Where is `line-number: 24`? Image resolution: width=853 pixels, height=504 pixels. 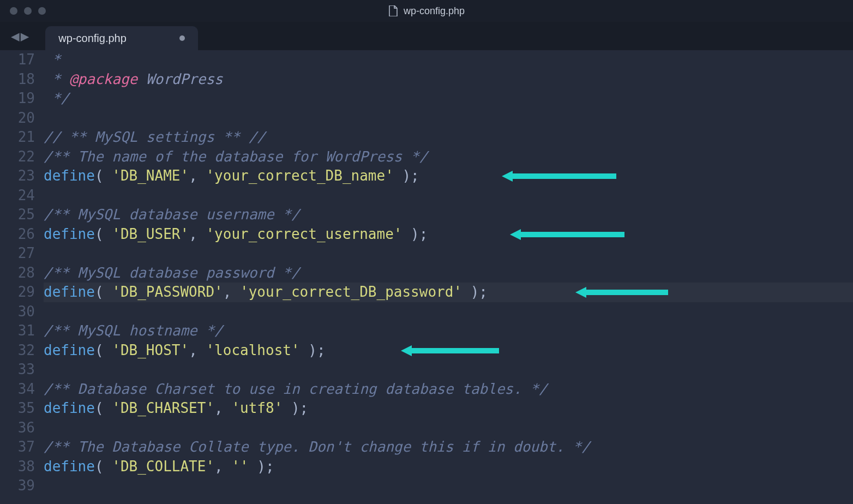 line-number: 24 is located at coordinates (17, 196).